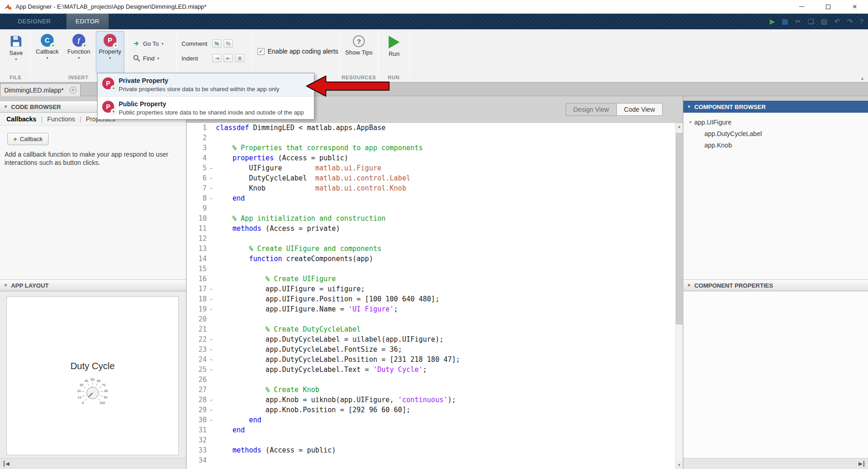 Image resolution: width=868 pixels, height=469 pixels. What do you see at coordinates (431, 239) in the screenshot?
I see `code-line: 12` at bounding box center [431, 239].